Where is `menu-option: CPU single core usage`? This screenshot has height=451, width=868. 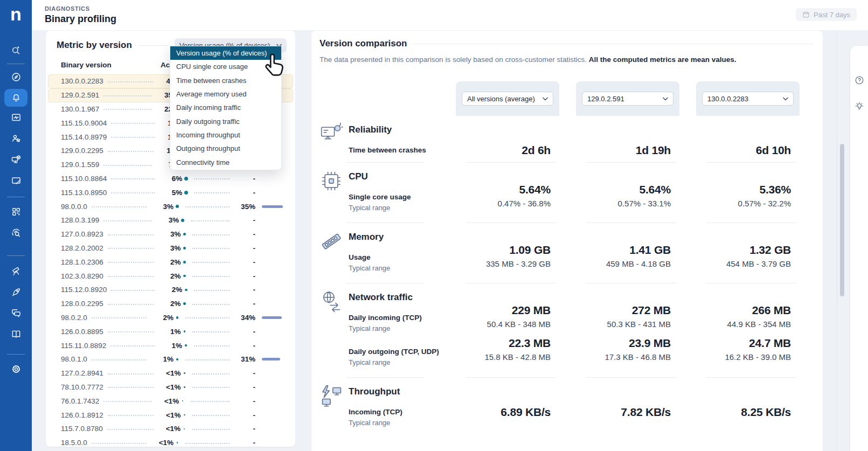
menu-option: CPU single core usage is located at coordinates (226, 67).